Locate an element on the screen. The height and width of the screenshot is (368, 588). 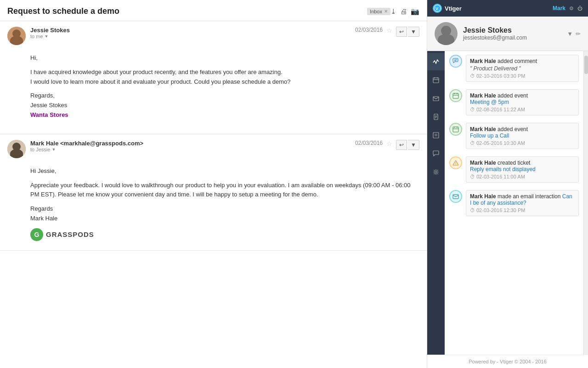
download-icon: ⤓ is located at coordinates (393, 12).